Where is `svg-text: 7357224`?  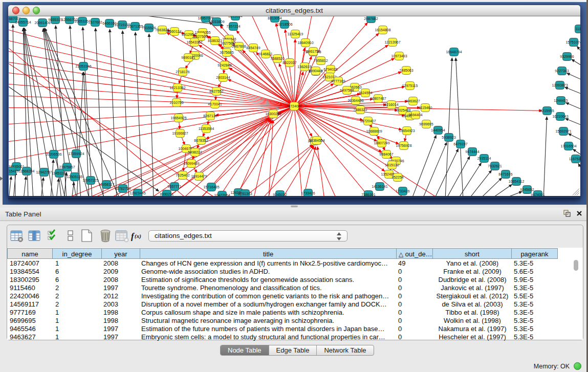 svg-text: 7357224 is located at coordinates (233, 26).